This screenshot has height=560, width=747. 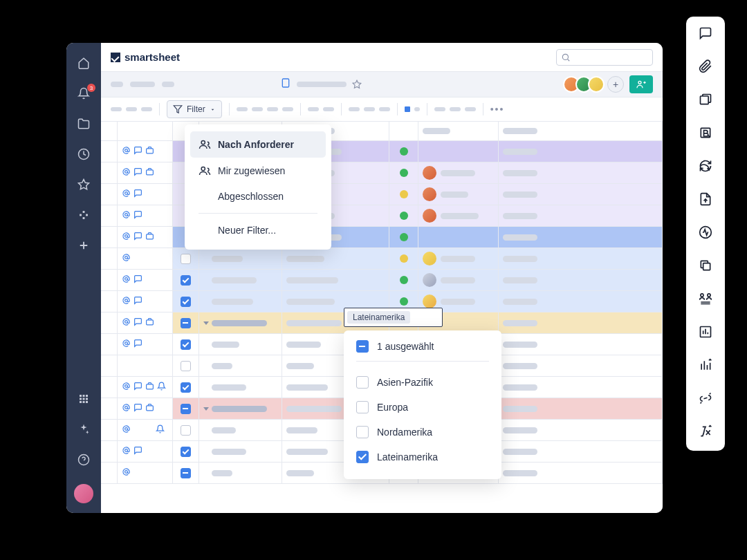 I want to click on proofs-icon, so click(x=706, y=101).